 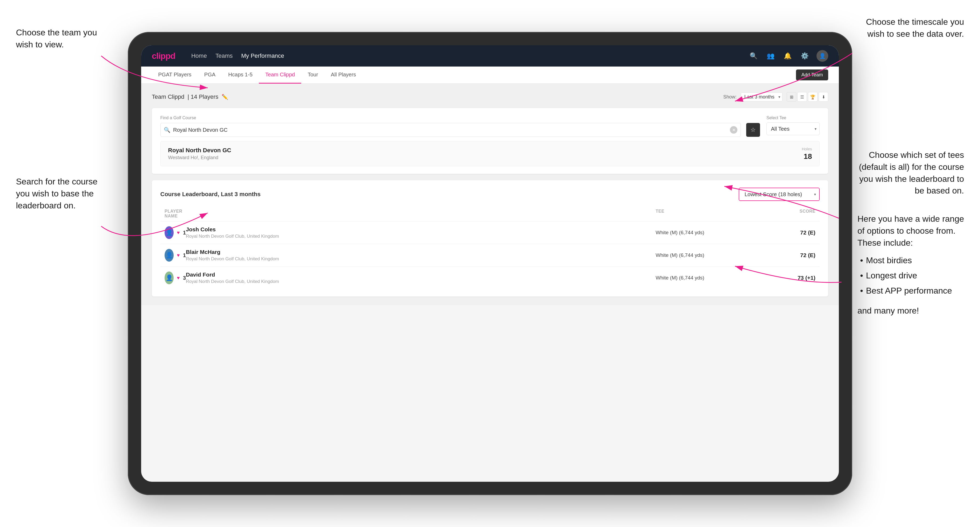 What do you see at coordinates (791, 97) in the screenshot?
I see `grid-view-button: ⊞` at bounding box center [791, 97].